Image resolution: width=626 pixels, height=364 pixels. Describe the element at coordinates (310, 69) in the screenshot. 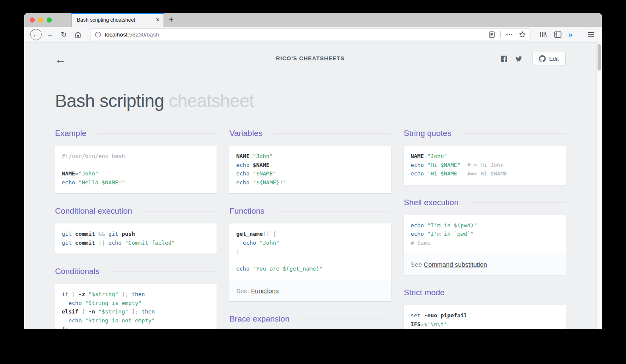

I see `site-title-underline` at that location.